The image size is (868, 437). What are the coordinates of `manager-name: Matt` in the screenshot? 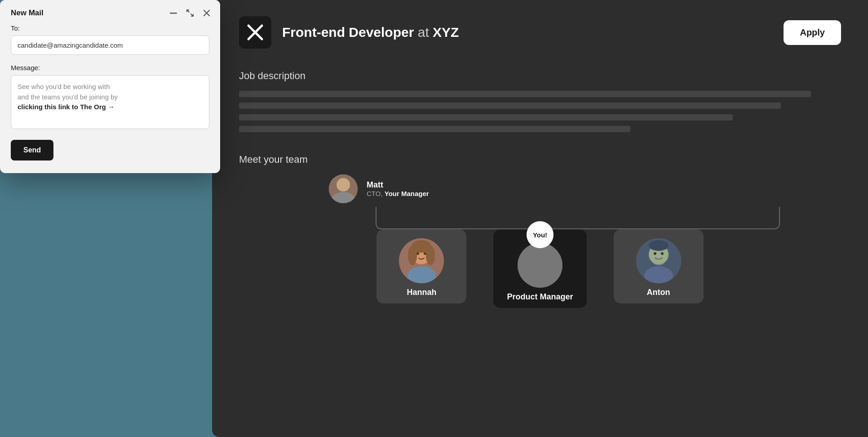 It's located at (398, 185).